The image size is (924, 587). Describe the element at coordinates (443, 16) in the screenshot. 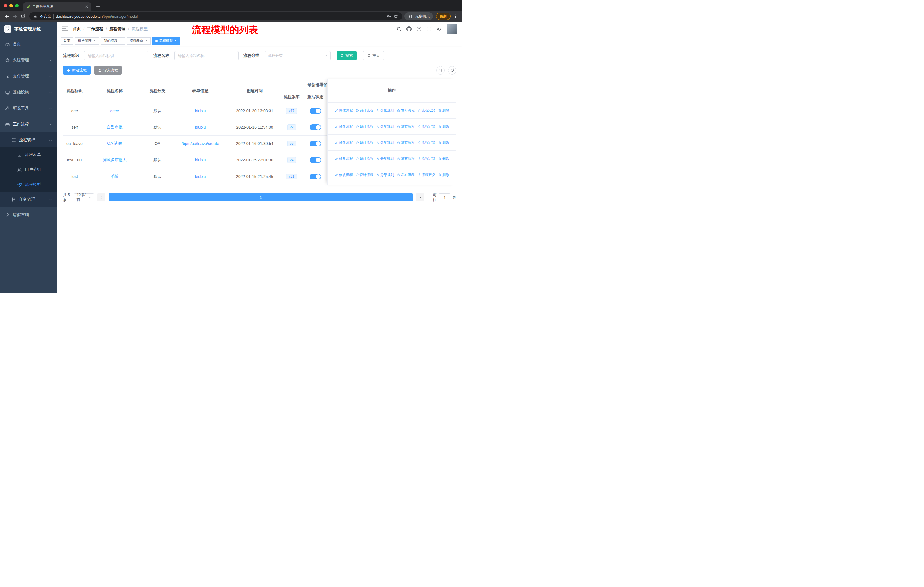

I see `update-browser-button: 更新` at that location.